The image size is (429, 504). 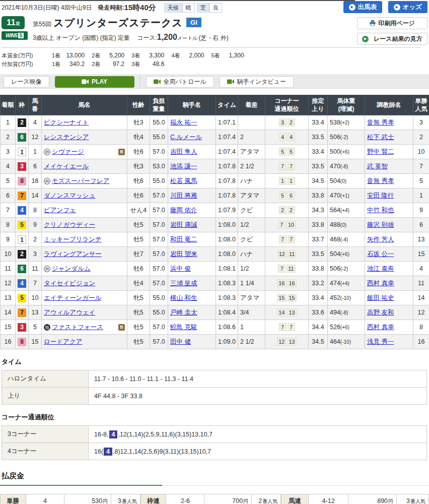 I want to click on prize-place-label: 3着, so click(x=136, y=64).